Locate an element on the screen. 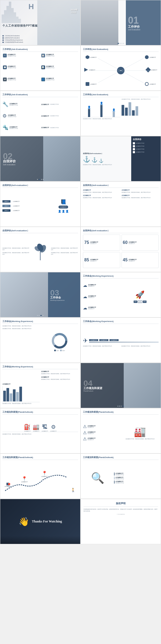 The height and width of the screenshot is (644, 161). ind-item-1: ⛽ 点击编辑文字 is located at coordinates (27, 428).